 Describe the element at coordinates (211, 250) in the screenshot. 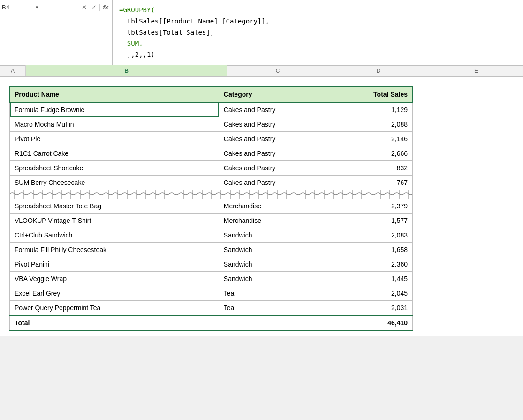

I see `table-row: Formula Fill Philly Cheesesteak Sandwich…` at that location.